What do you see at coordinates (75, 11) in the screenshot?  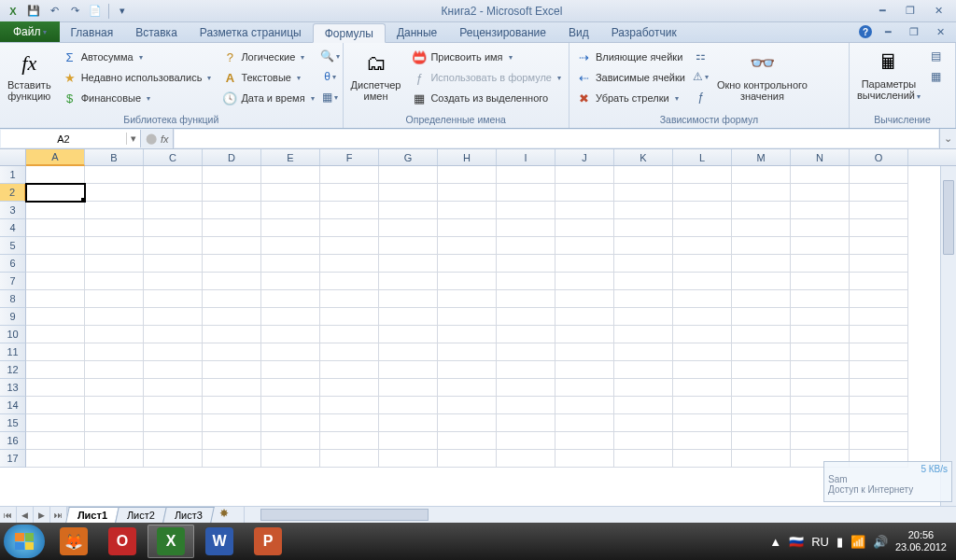 I see `redo-icon: ↷` at bounding box center [75, 11].